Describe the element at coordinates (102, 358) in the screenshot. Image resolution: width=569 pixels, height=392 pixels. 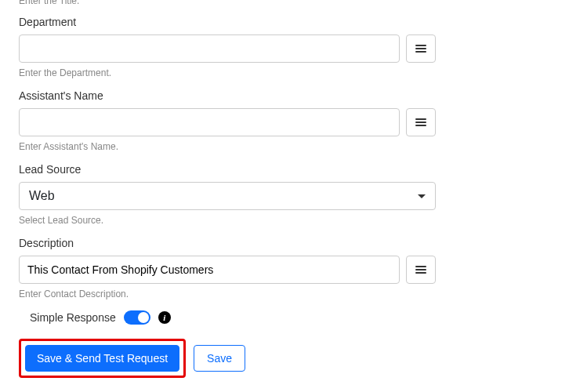
I see `save-send-test-button: Save & Send Test Request` at that location.